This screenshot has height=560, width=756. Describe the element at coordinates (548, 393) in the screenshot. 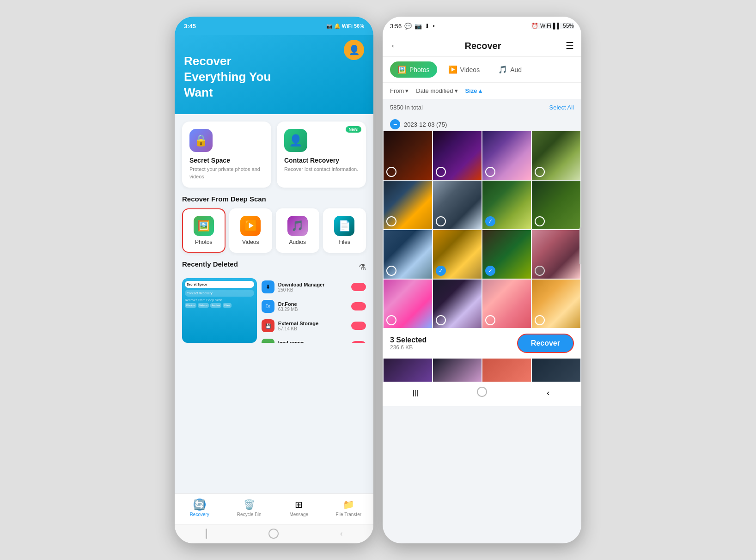

I see `right-nav-back: ‹` at that location.